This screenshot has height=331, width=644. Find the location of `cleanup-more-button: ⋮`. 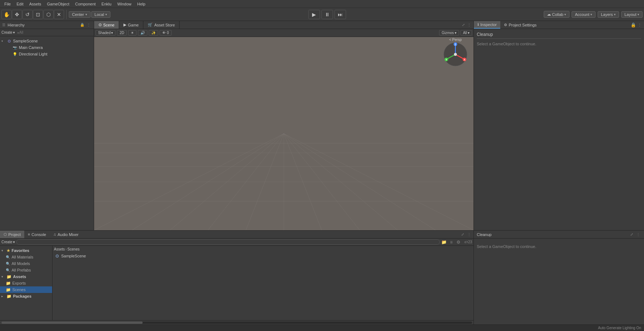

cleanup-more-button: ⋮ is located at coordinates (638, 235).